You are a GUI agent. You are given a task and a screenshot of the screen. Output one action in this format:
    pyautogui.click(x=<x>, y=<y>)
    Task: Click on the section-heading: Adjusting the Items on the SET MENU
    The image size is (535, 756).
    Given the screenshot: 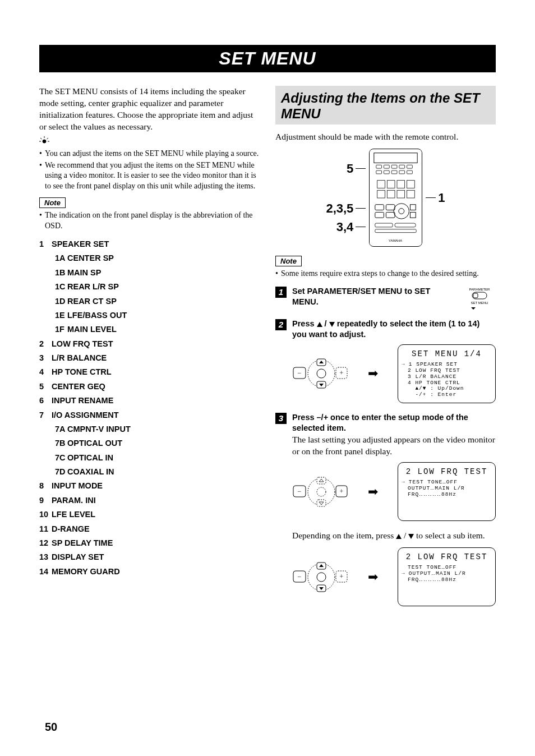 What is the action you would take?
    pyautogui.click(x=386, y=105)
    